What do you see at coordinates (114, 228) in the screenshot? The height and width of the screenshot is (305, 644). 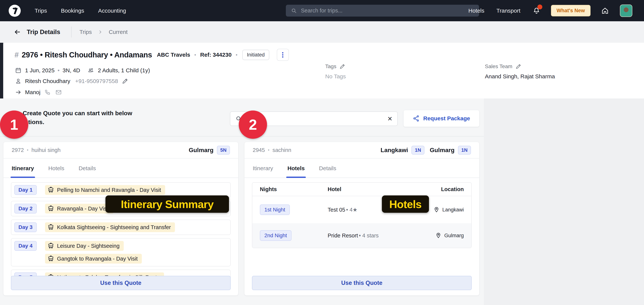 I see `itinerary-item-text: Kolkata Sightseeing - Sightseeing and Tr…` at bounding box center [114, 228].